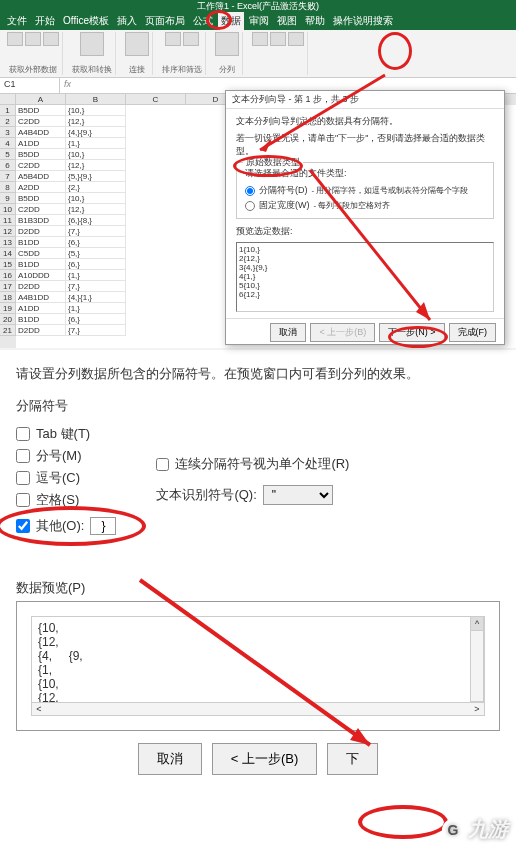  I want to click on wizard-next-button: 下一步(N) >, so click(412, 332).